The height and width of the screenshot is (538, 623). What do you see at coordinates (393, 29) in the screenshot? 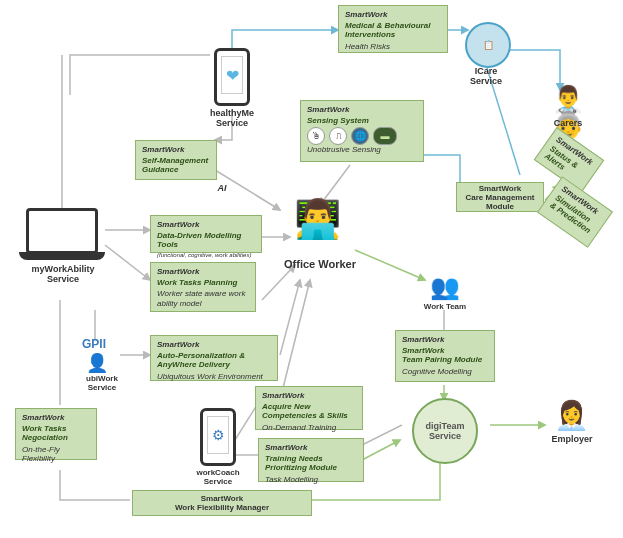
I see `module-medical: SmartWork Medical & Behavioural Interven…` at bounding box center [393, 29].